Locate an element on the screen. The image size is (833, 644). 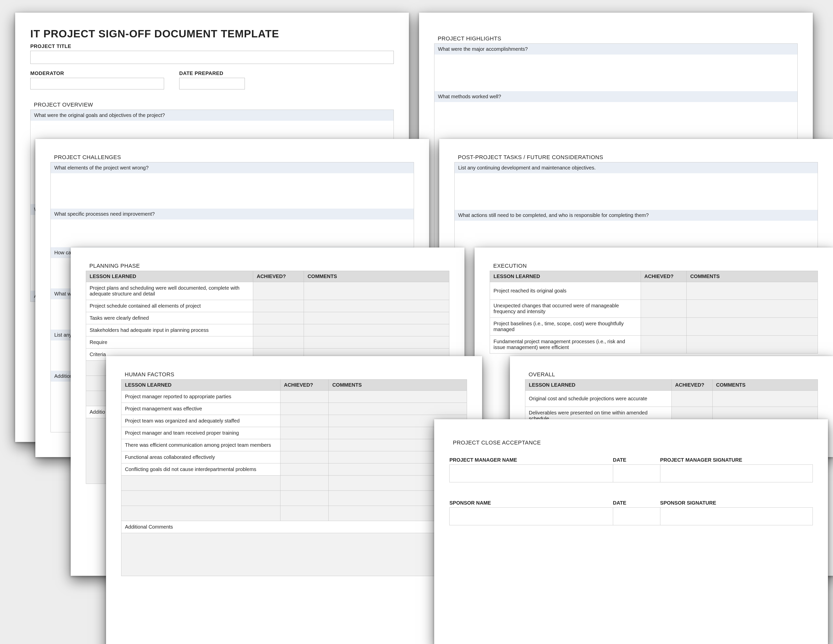
label-moderator: MODERATOR is located at coordinates (97, 73).